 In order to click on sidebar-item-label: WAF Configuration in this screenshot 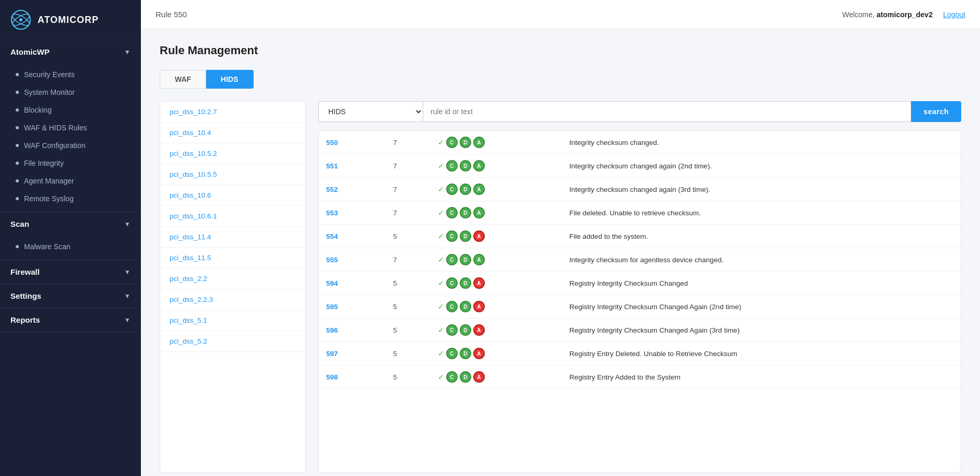, I will do `click(55, 145)`.